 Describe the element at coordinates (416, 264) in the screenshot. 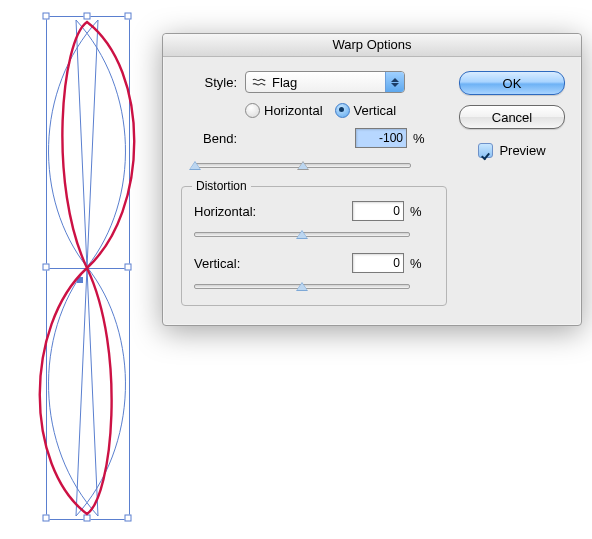

I see `distortion-vertical-unit: %` at that location.